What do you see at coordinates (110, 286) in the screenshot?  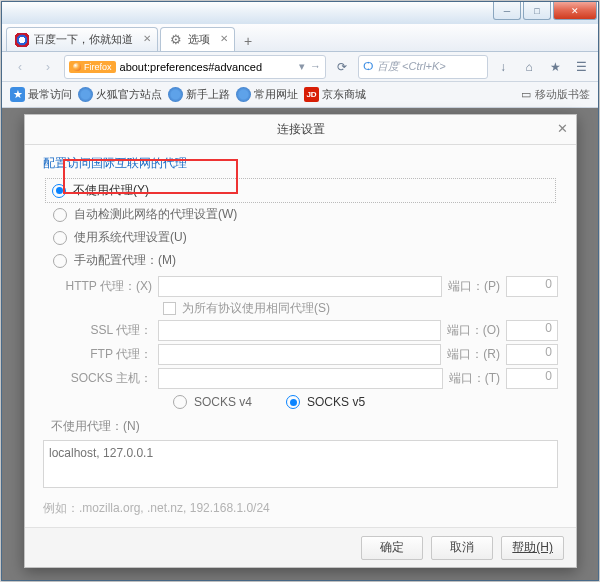 I see `http-label: HTTP 代理：(X)` at bounding box center [110, 286].